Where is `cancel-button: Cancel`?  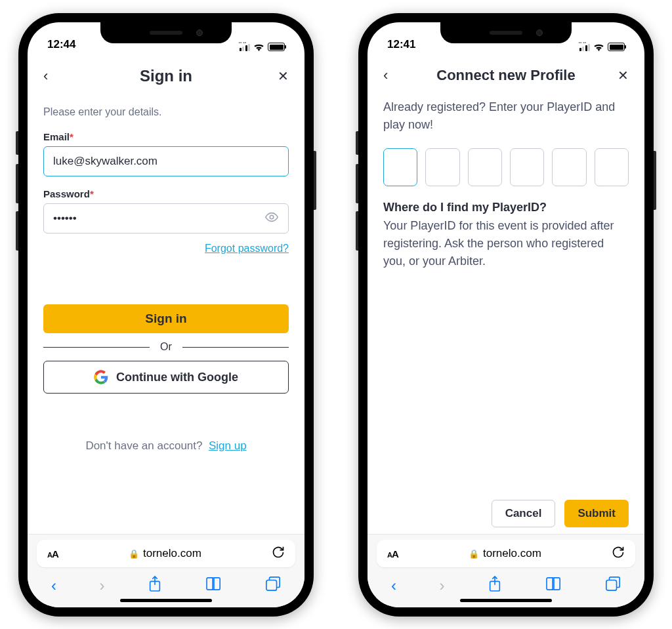
cancel-button: Cancel is located at coordinates (524, 514).